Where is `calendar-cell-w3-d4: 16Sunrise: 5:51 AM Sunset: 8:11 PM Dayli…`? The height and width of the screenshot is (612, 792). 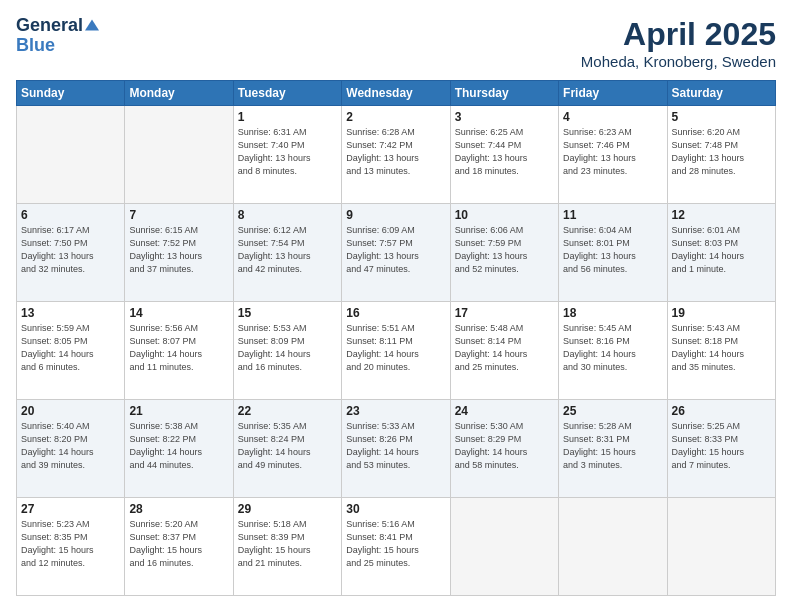 calendar-cell-w3-d4: 16Sunrise: 5:51 AM Sunset: 8:11 PM Dayli… is located at coordinates (396, 351).